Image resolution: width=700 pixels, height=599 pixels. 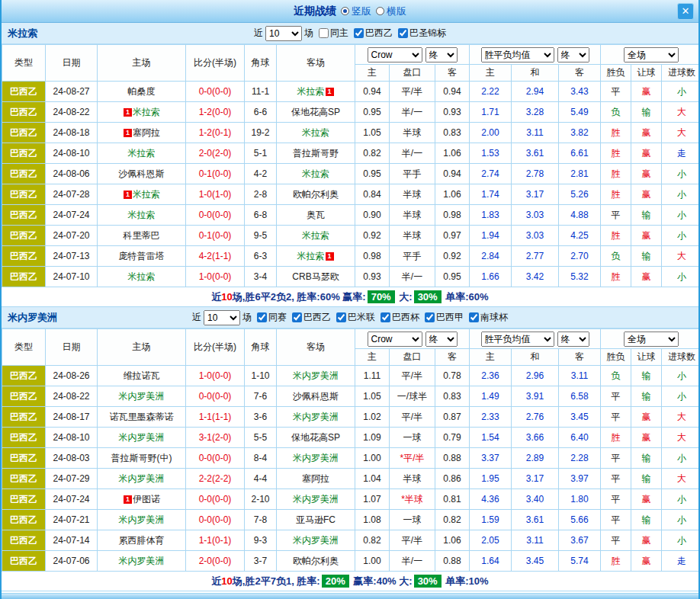 What do you see at coordinates (372, 396) in the screenshot?
I see `home-odds-cell: 1.05` at bounding box center [372, 396].